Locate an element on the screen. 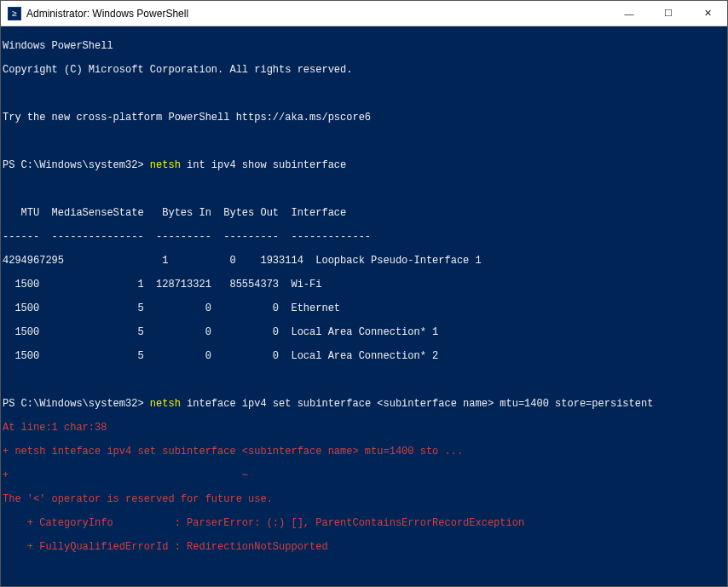 This screenshot has width=728, height=587. close-button: ✕ is located at coordinates (708, 14).